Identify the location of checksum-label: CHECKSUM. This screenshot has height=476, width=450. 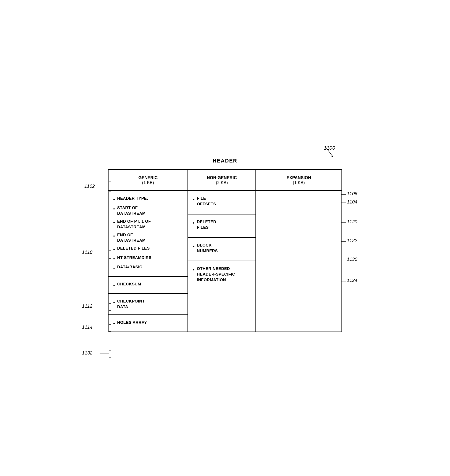
(129, 284).